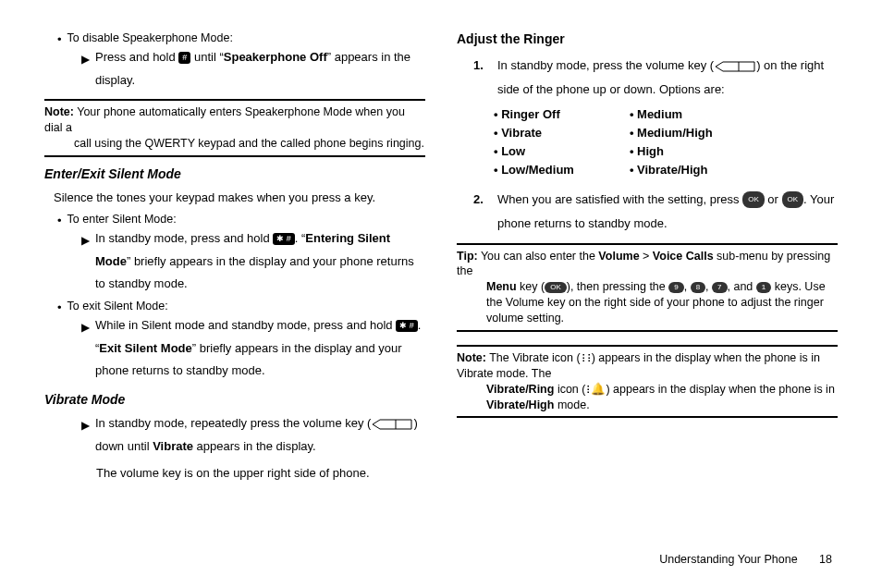  Describe the element at coordinates (235, 39) in the screenshot. I see `disable-speakerphone-bullet: • To disable Speakerphone Mode:` at that location.